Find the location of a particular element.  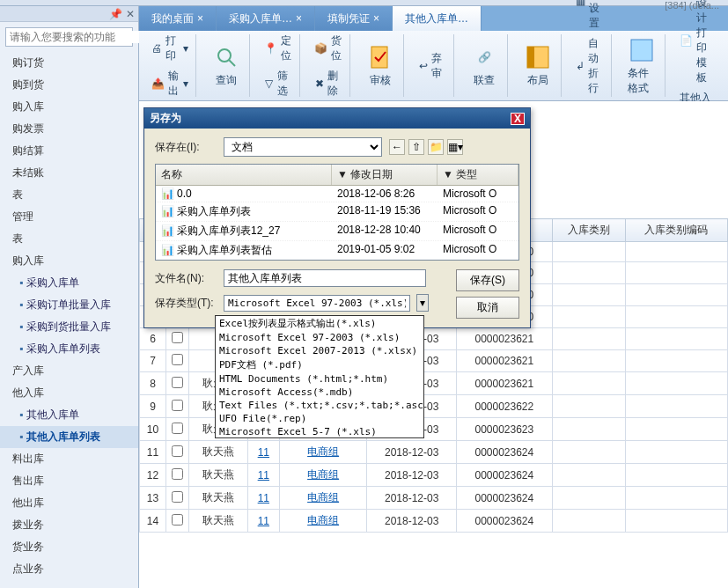

table-row: 14耿天燕11电商组2018-12-030000023624 is located at coordinates (434, 521).